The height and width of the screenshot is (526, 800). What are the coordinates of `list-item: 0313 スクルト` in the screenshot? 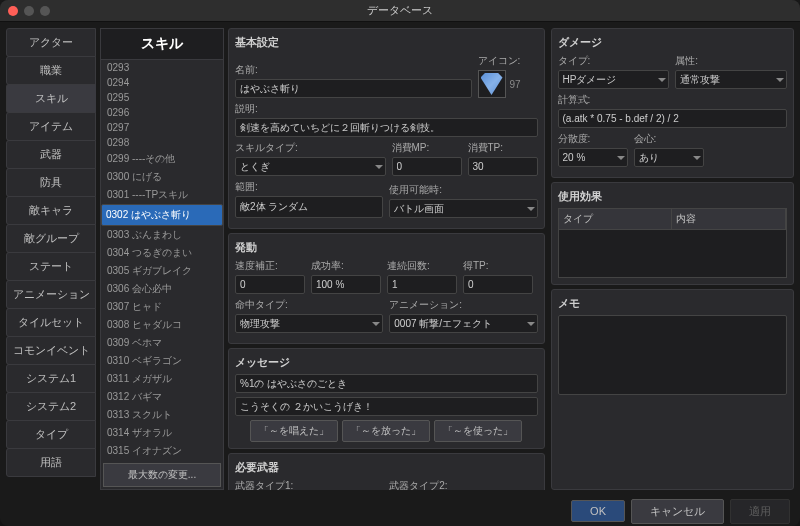 It's located at (162, 415).